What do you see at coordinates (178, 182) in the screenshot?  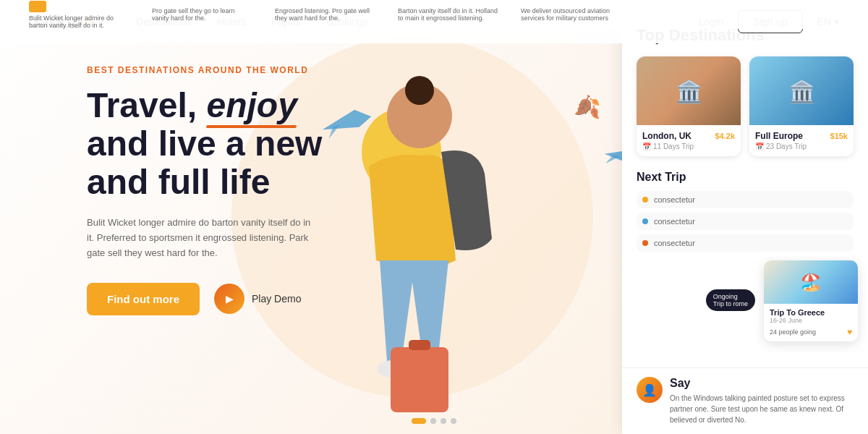 I see `hero-title-line3: and full life` at bounding box center [178, 182].